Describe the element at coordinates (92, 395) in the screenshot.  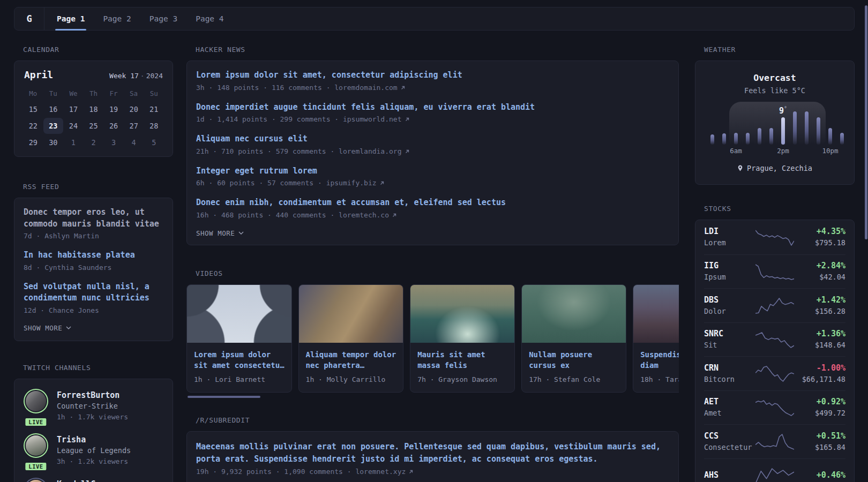
I see `twitch-channel-name: ForrestBurton` at that location.